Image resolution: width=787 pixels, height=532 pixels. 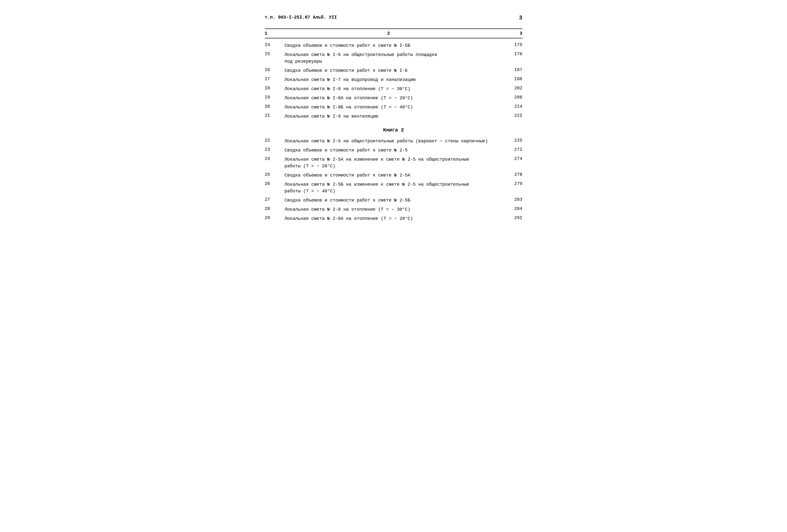 I want to click on row-number: 26, so click(x=275, y=183).